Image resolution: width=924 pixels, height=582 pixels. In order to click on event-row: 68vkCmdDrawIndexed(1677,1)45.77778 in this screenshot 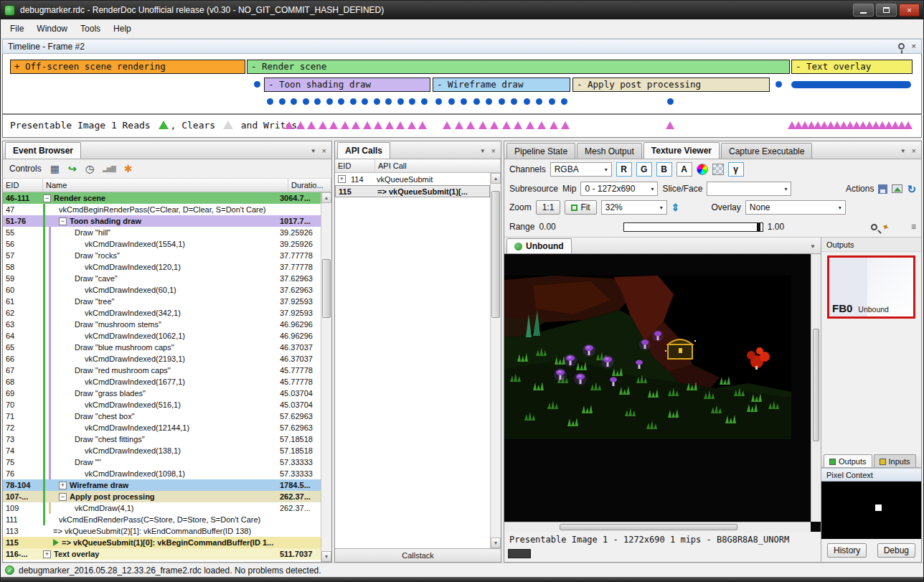, I will do `click(162, 382)`.